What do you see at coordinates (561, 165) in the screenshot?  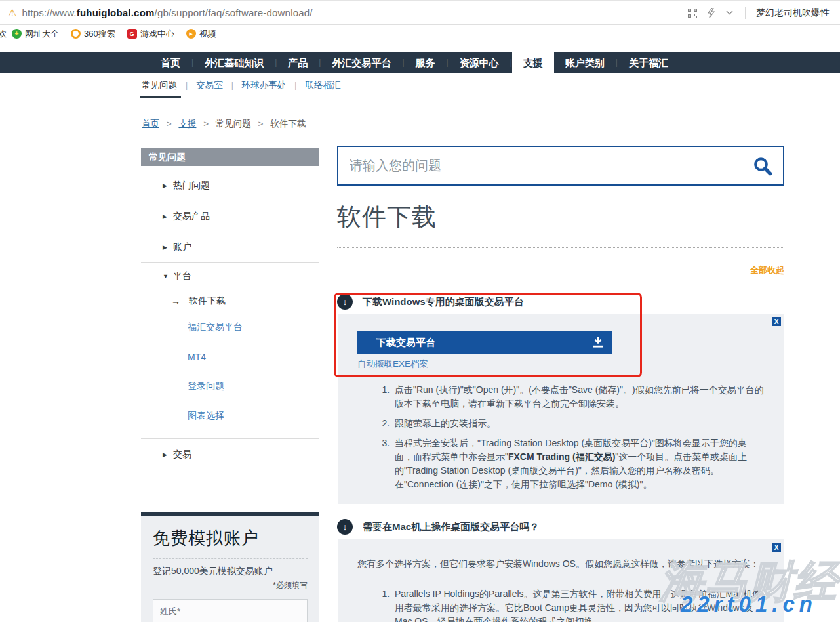 I see `faq-search-box` at bounding box center [561, 165].